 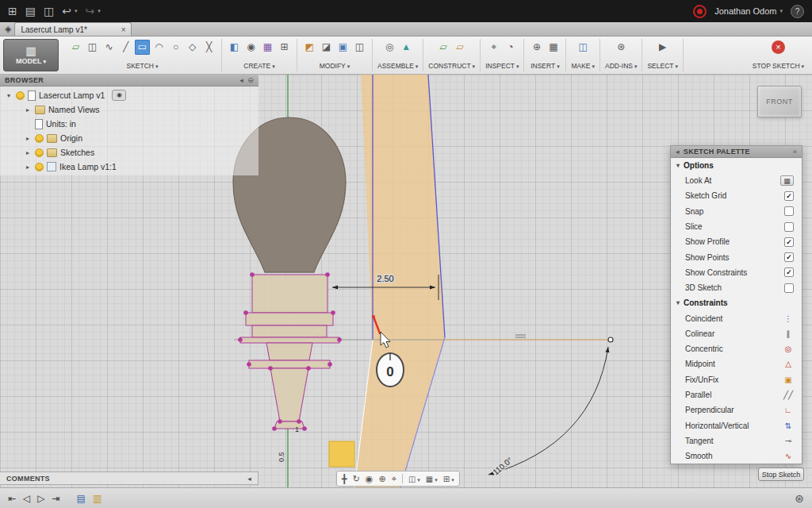 I want to click on record-icon, so click(x=699, y=11).